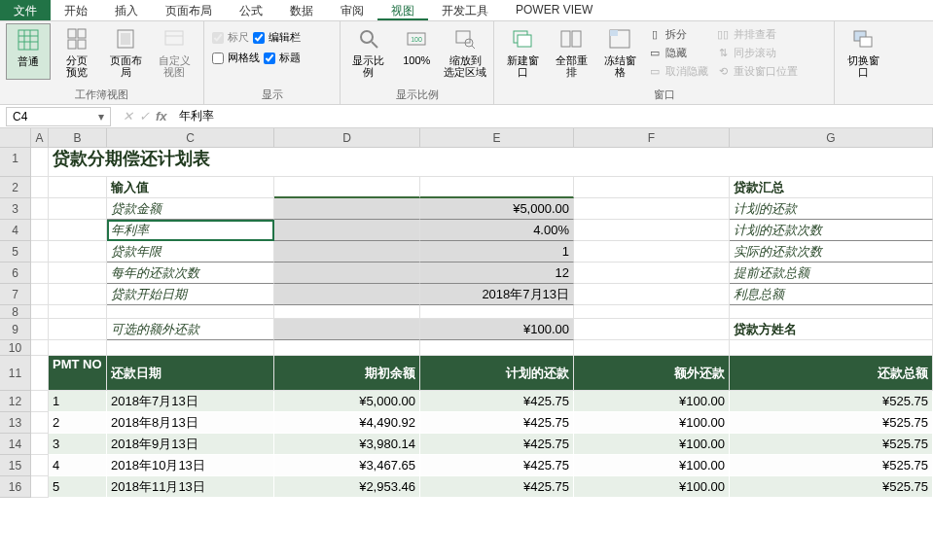 The height and width of the screenshot is (560, 933). What do you see at coordinates (831, 330) in the screenshot?
I see `cell-lender-head: 贷款方姓名` at bounding box center [831, 330].